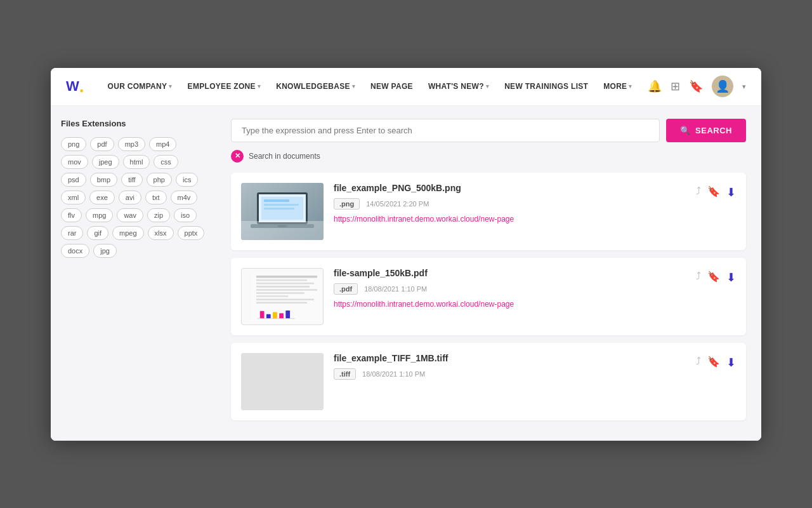  Describe the element at coordinates (510, 203) in the screenshot. I see `file-info: file_example_PNG_500kB.png .png 14/05/20…` at that location.